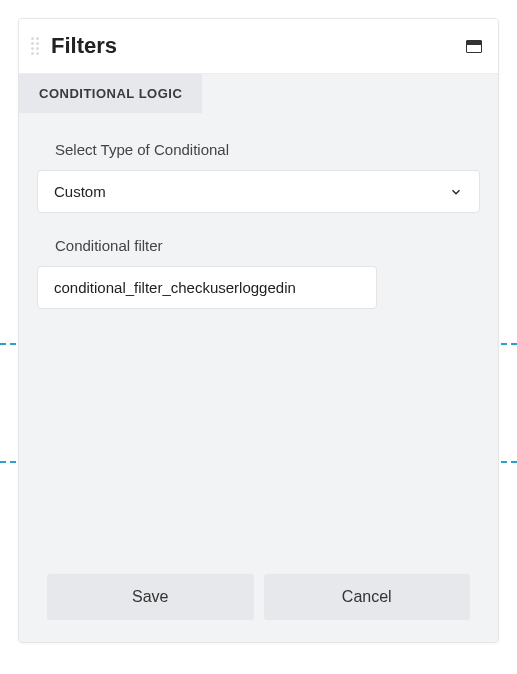 The width and height of the screenshot is (517, 674). Describe the element at coordinates (258, 46) in the screenshot. I see `panel-title: Filters` at that location.